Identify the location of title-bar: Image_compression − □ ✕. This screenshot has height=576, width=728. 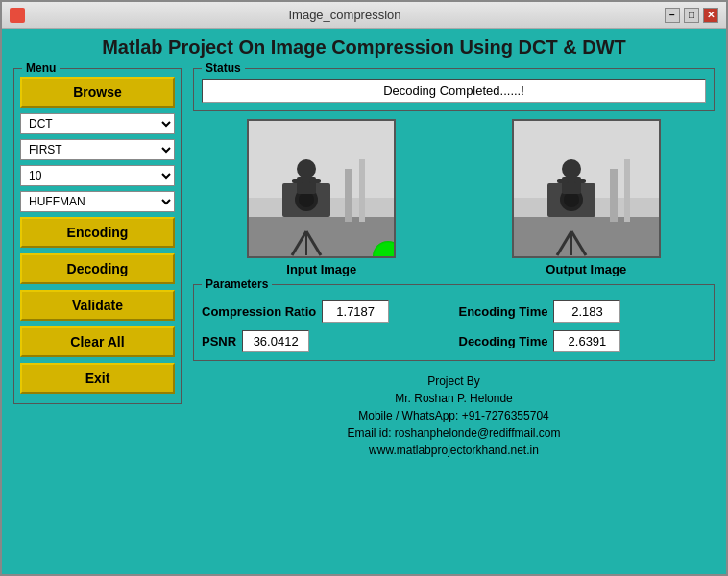
(364, 15).